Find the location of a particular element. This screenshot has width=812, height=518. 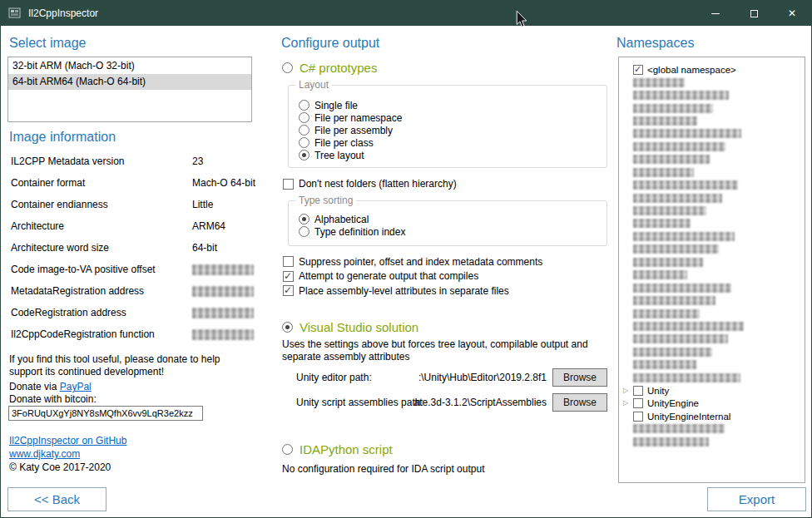

info-label: Architecture word size is located at coordinates (102, 248).